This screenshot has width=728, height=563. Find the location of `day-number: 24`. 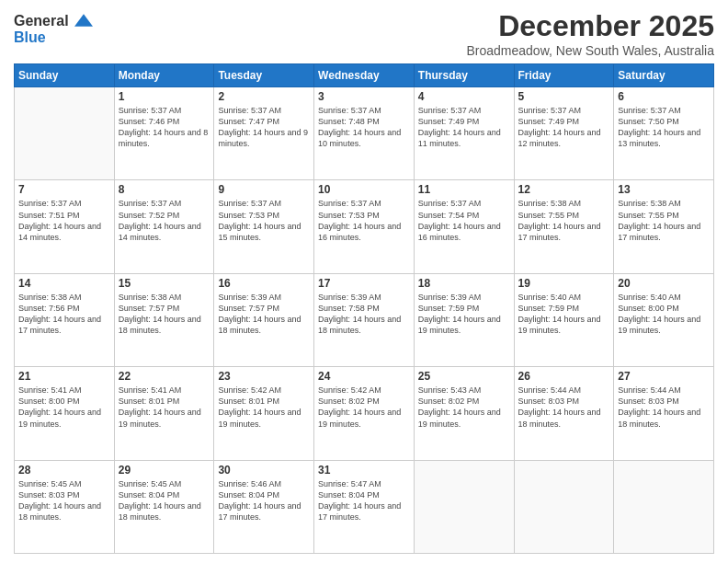

day-number: 24 is located at coordinates (364, 376).